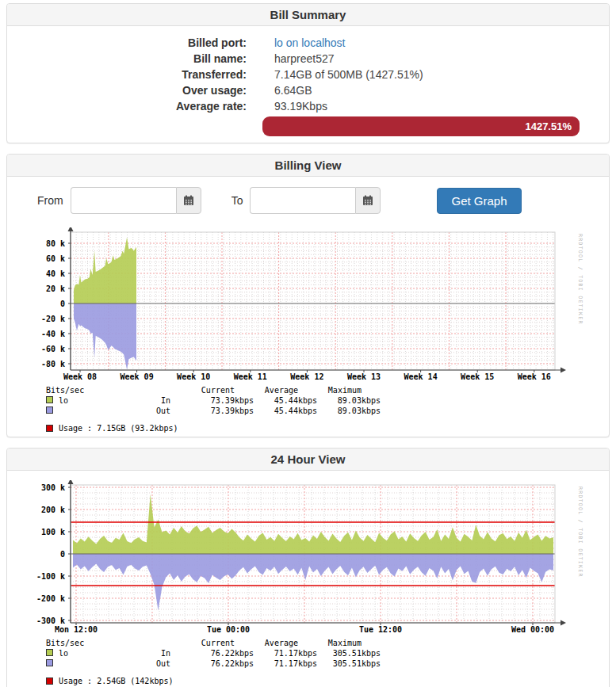 This screenshot has width=616, height=687. I want to click on legend-series-row: loIn76.22kbps71.17kbps305.51kbps, so click(327, 653).